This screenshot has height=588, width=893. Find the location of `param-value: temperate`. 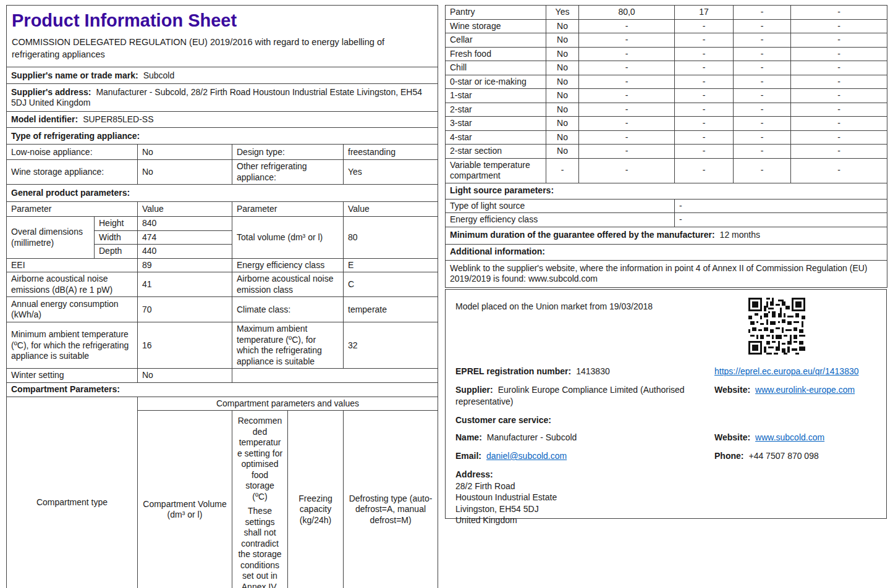

param-value: temperate is located at coordinates (391, 310).